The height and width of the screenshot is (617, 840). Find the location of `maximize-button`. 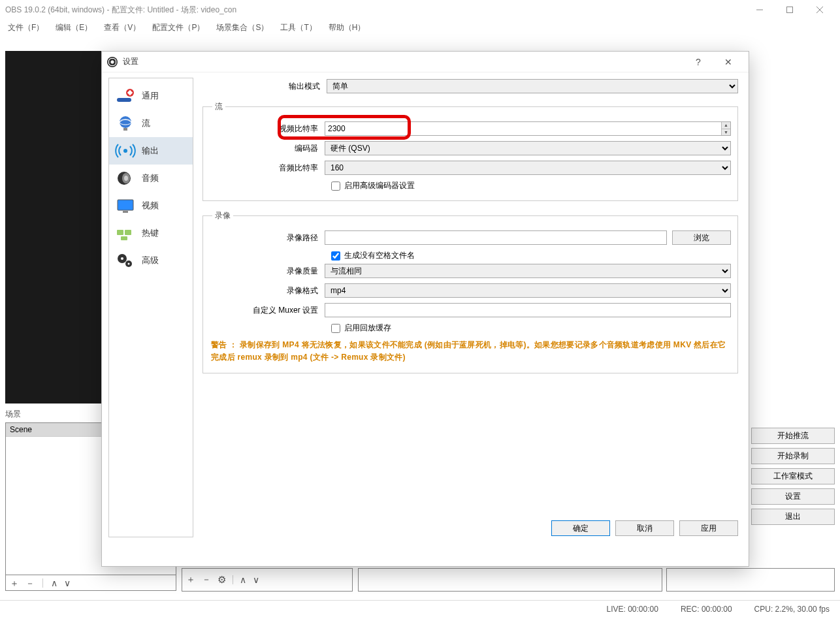

maximize-button is located at coordinates (790, 10).